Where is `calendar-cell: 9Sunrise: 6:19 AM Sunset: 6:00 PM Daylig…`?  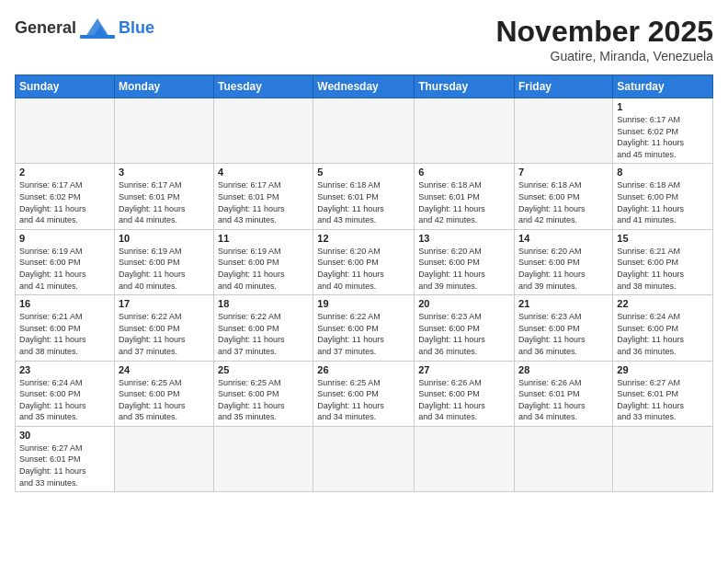 calendar-cell: 9Sunrise: 6:19 AM Sunset: 6:00 PM Daylig… is located at coordinates (65, 261).